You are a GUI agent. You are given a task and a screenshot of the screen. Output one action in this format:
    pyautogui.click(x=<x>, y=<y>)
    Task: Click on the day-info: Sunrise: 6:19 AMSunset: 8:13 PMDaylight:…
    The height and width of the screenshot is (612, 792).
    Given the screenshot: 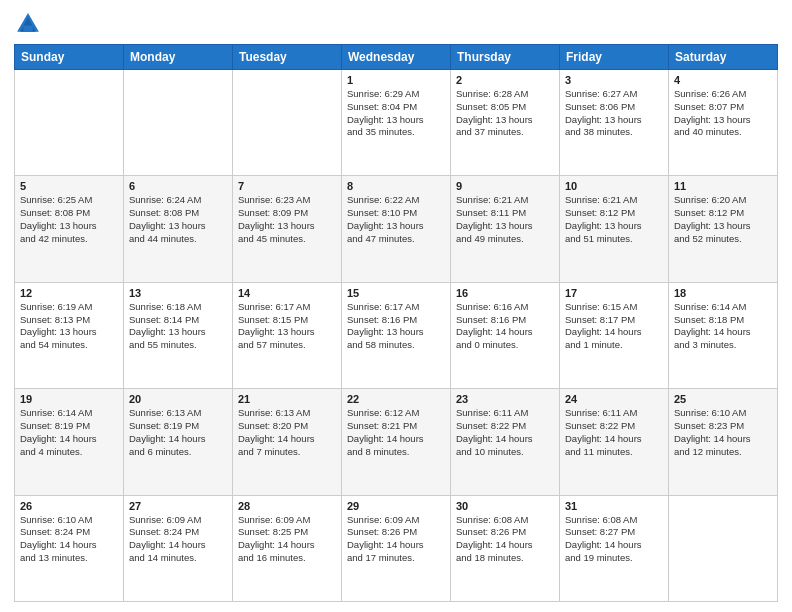 What is the action you would take?
    pyautogui.click(x=69, y=326)
    